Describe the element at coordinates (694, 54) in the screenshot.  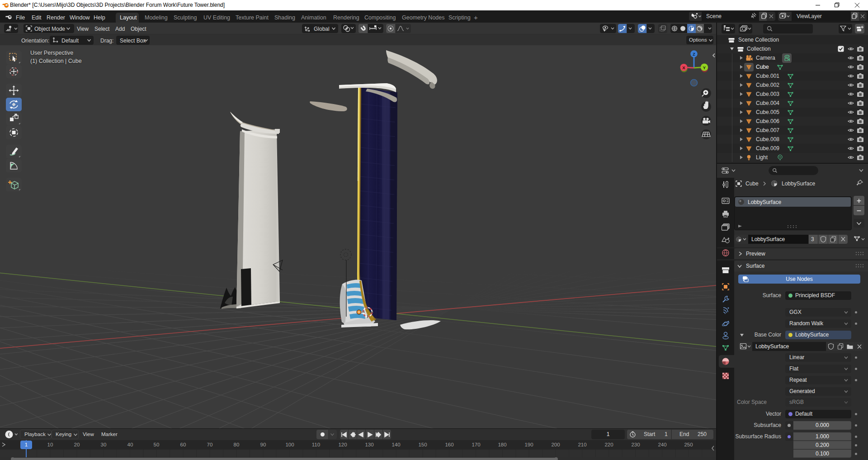
I see `svg-text: Z` at that location.